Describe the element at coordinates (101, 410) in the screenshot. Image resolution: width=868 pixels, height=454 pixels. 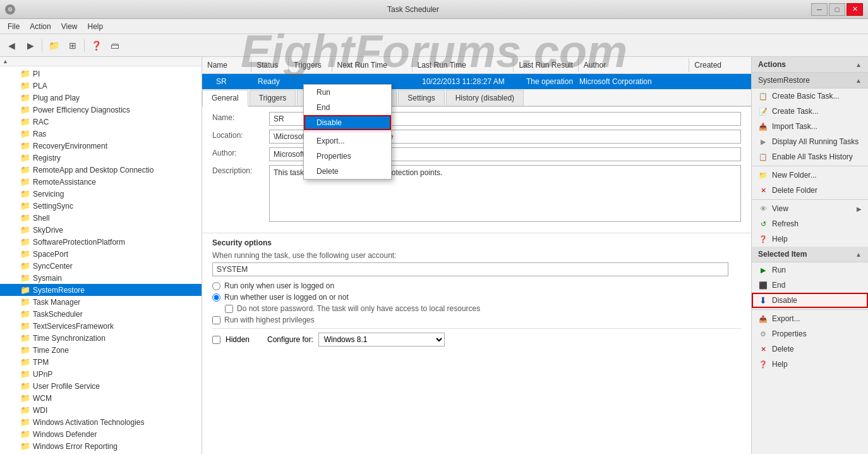
I see `sidebar-item-wdi: 📁 WDI` at that location.